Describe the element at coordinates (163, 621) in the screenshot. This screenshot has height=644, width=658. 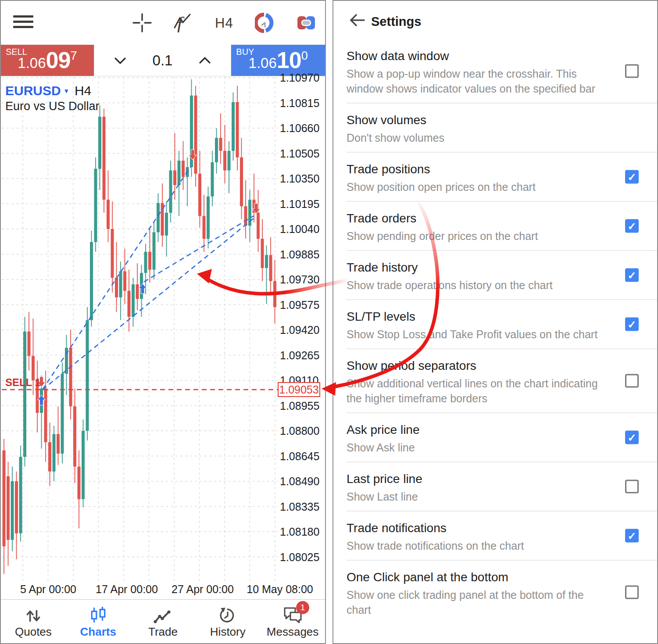
I see `nav-item-trade: Trade` at that location.